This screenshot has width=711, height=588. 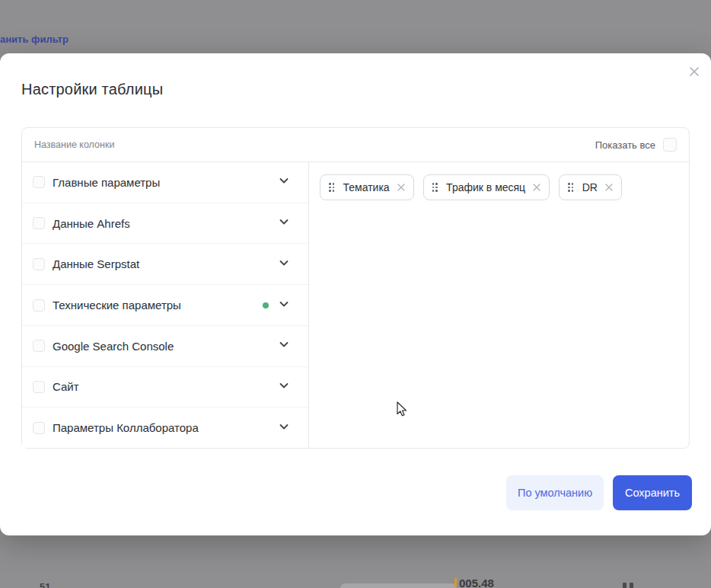 What do you see at coordinates (367, 187) in the screenshot?
I see `column-chip-tematika: Тематика` at bounding box center [367, 187].